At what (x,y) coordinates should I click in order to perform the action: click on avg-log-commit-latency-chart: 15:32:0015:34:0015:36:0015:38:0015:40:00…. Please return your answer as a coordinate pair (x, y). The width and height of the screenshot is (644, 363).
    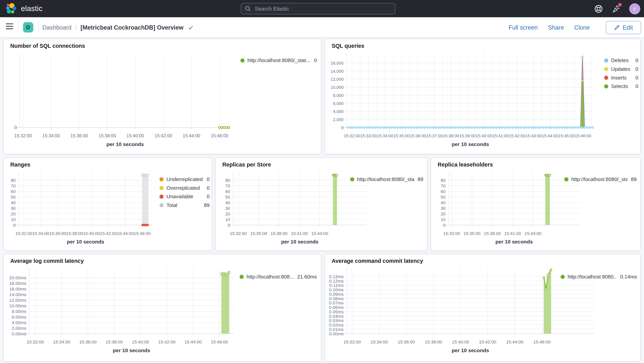
    Looking at the image, I should click on (162, 308).